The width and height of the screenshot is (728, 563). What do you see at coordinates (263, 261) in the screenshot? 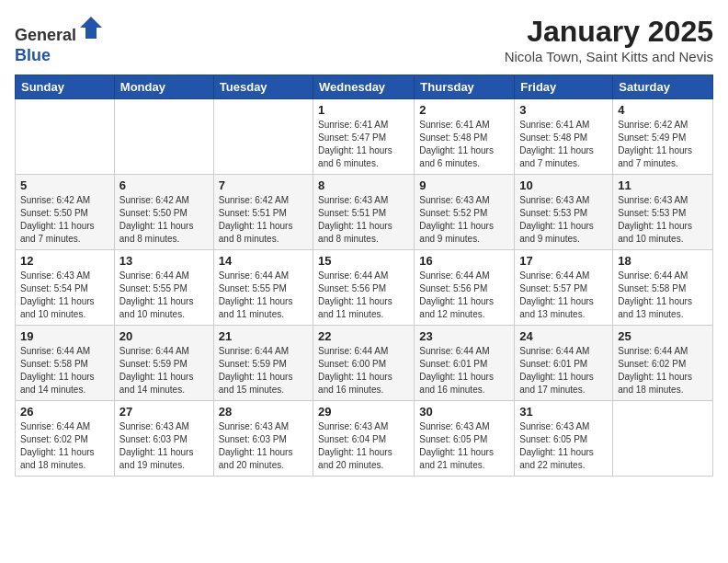
I see `day-number: 14` at bounding box center [263, 261].